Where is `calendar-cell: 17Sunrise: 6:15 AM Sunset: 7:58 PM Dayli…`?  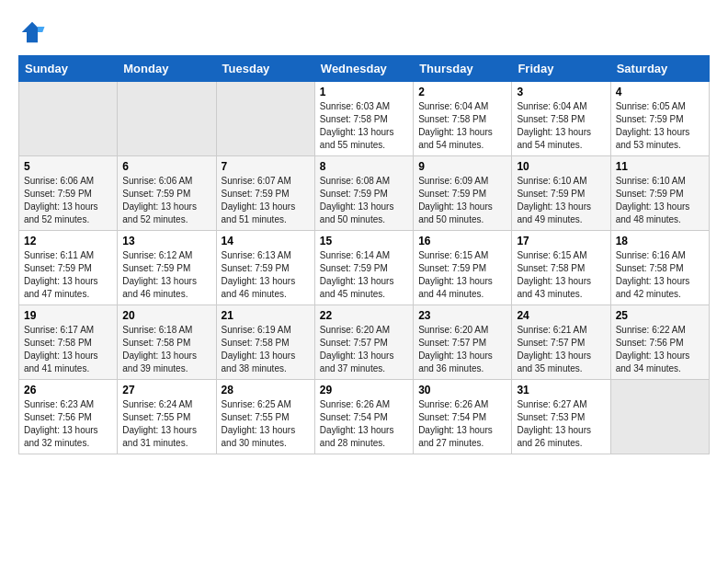
calendar-cell: 17Sunrise: 6:15 AM Sunset: 7:58 PM Dayli… is located at coordinates (561, 269).